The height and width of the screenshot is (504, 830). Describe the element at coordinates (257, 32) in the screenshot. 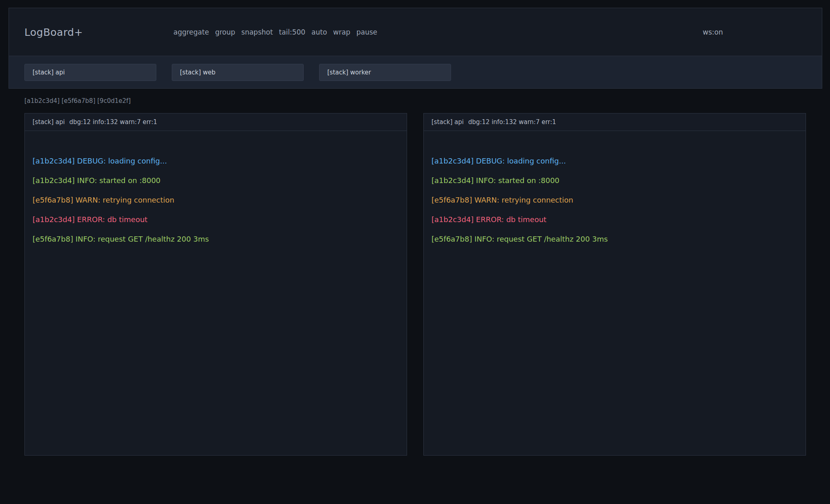

I see `toolbar-item-snapshot: snapshot` at that location.